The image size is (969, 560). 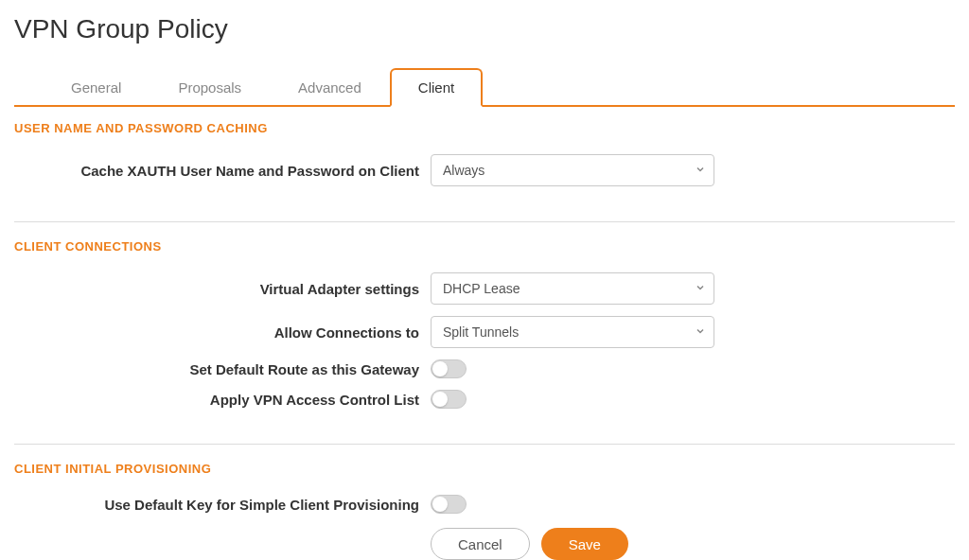 What do you see at coordinates (222, 333) in the screenshot?
I see `label-allow-connections: Allow Connections to` at bounding box center [222, 333].